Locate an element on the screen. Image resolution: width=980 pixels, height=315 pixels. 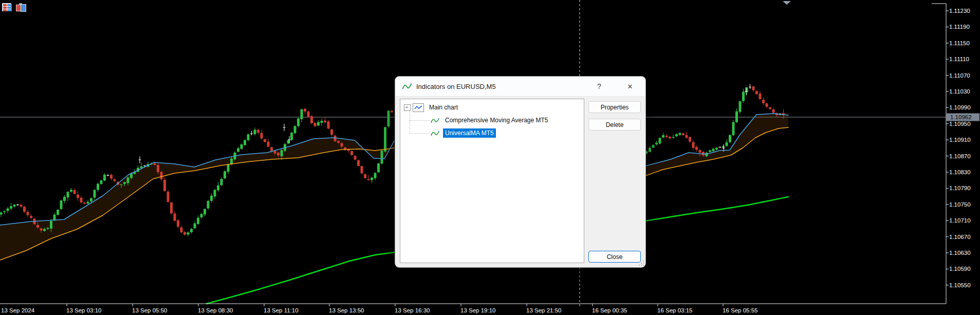
indicator-tree: Main chart Comprehensive Moving Average … is located at coordinates (492, 181).